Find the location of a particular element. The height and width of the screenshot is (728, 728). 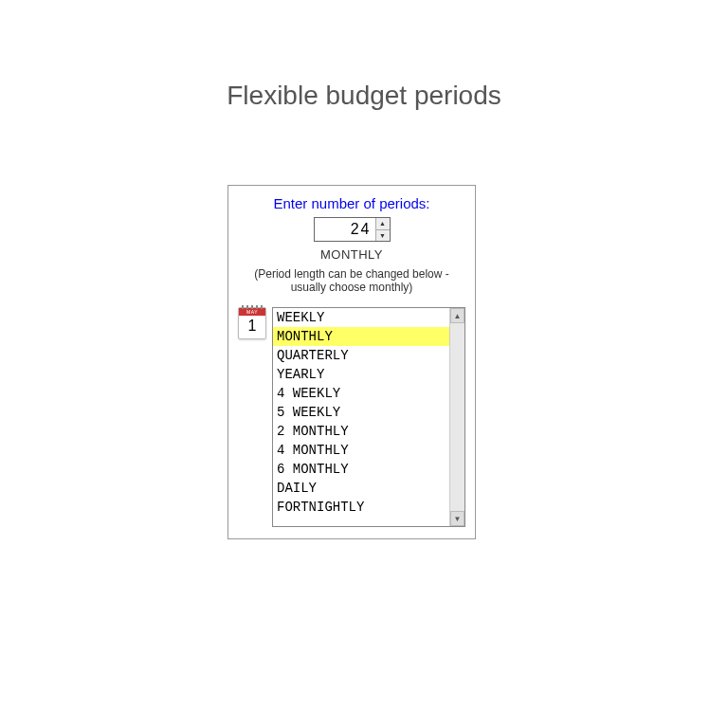

scroll-down-button: ▼ is located at coordinates (457, 519).